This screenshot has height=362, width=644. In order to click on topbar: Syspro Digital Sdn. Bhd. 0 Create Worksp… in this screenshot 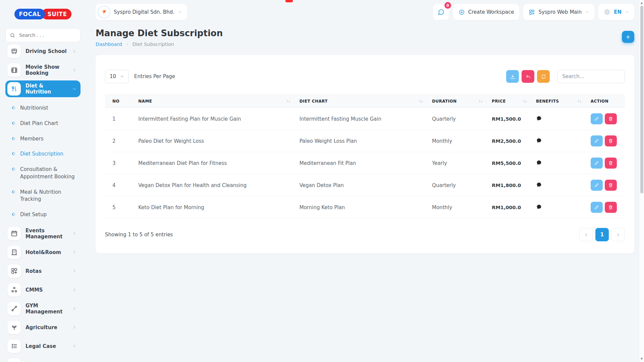, I will do `click(365, 11)`.